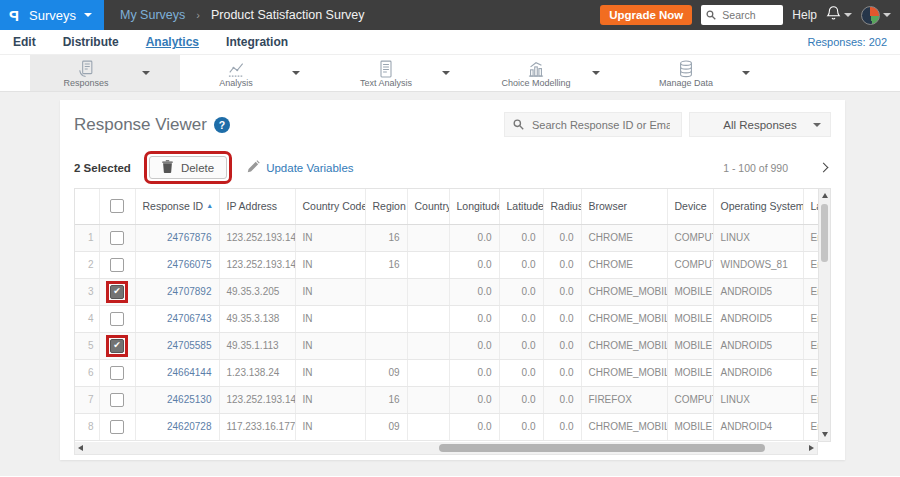 The image size is (900, 477). I want to click on toolbar-item-manage-data: Manage Data, so click(705, 73).